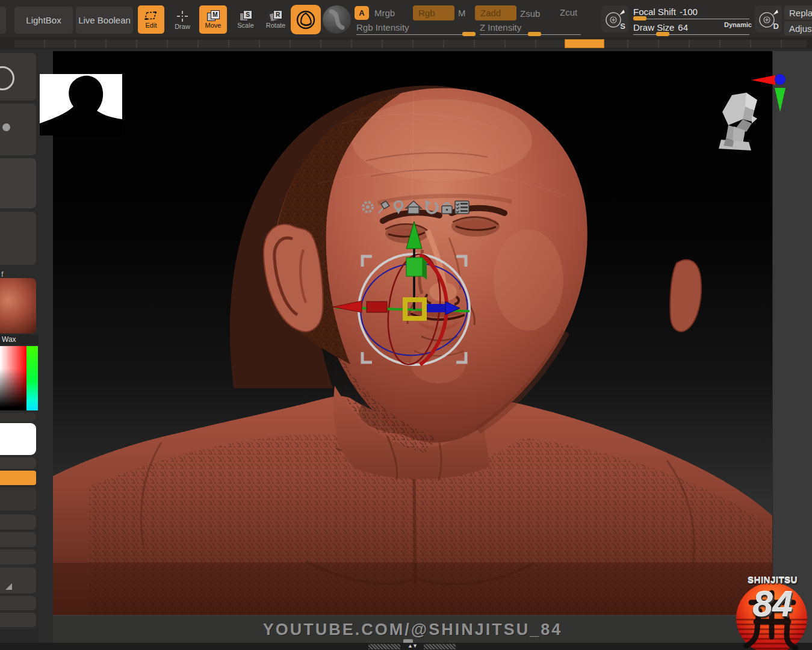  I want to click on stroke-thumbnail, so click(18, 129).